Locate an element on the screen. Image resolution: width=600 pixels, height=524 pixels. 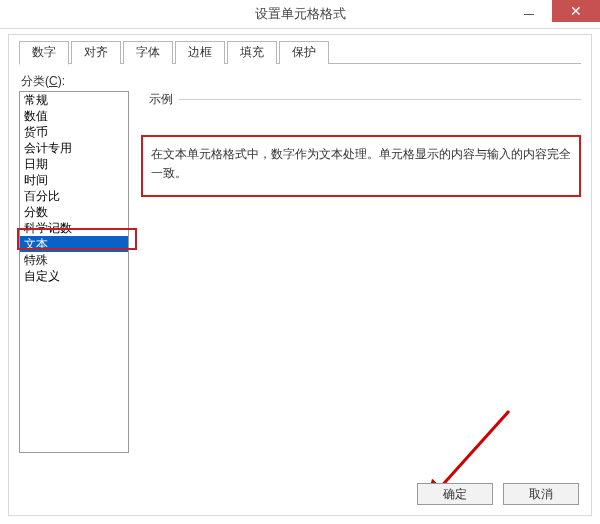
tab-alignment: 对齐 is located at coordinates (96, 52).